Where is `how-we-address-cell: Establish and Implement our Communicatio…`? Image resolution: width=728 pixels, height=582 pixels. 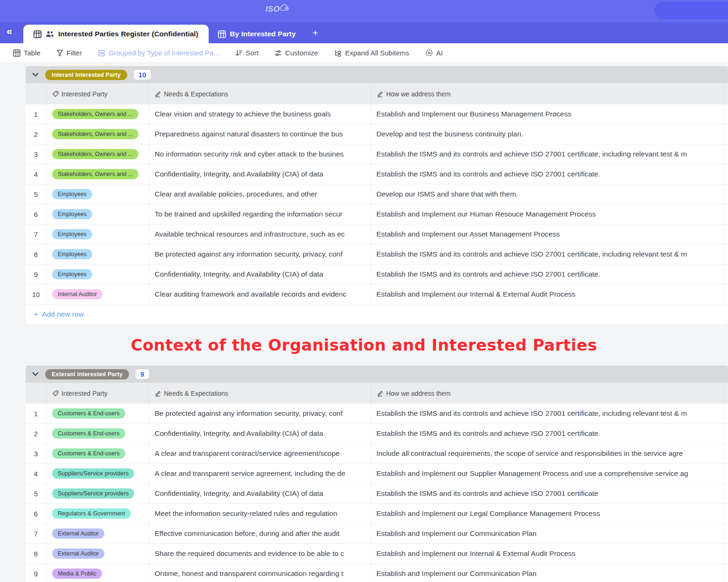
how-we-address-cell: Establish and Implement our Communicatio… is located at coordinates (548, 573).